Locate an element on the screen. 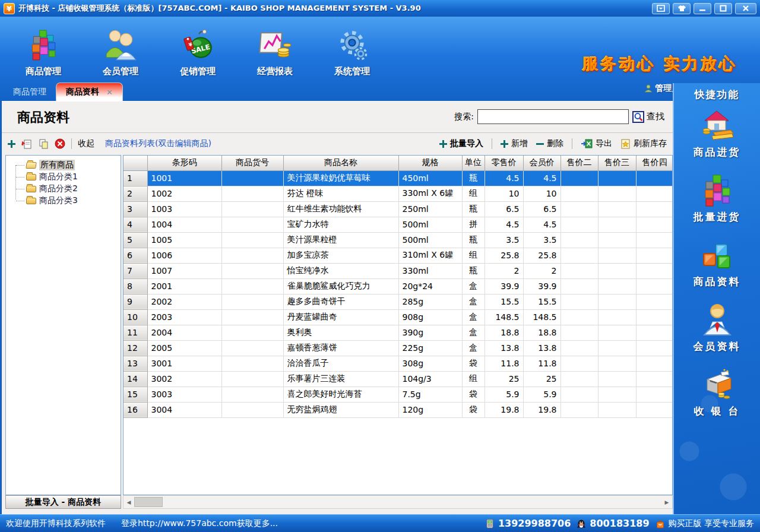  col-header-price4: 售价四 is located at coordinates (654, 163).